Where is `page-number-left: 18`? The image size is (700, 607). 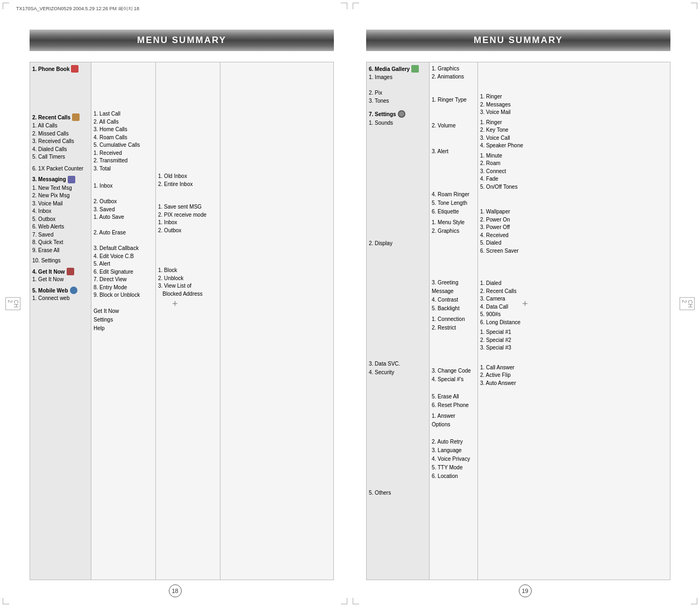
page-number-left: 18 is located at coordinates (175, 591).